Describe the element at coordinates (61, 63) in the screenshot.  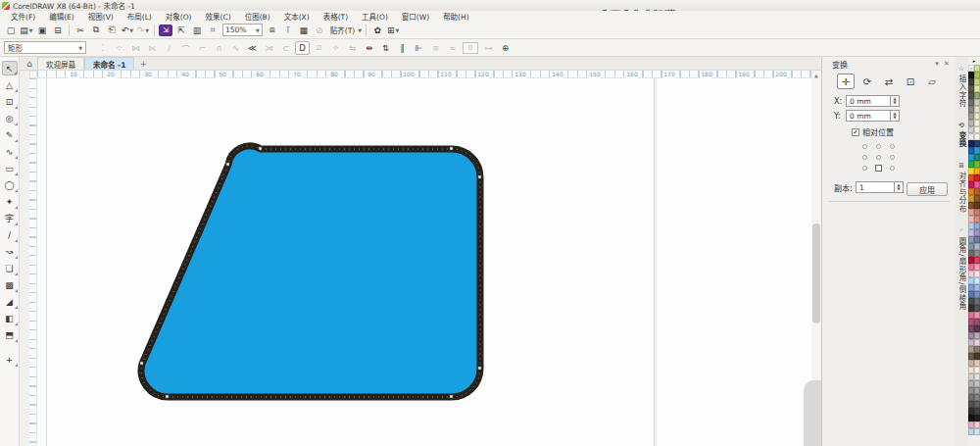
I see `tab-welcome-screen: 欢迎屏幕` at that location.